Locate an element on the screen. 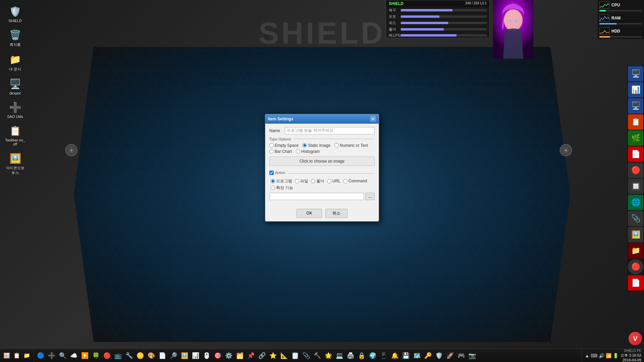 This screenshot has height=362, width=644. taskbar-app-6: 🔴 is located at coordinates (107, 356).